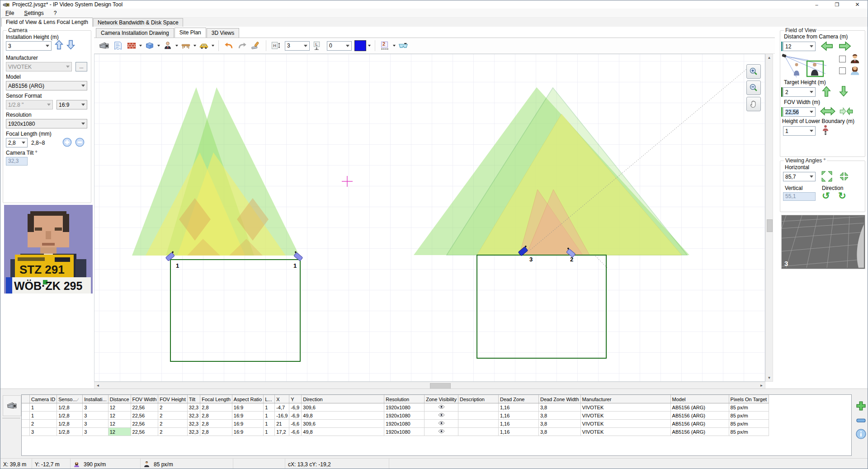 The image size is (868, 469). What do you see at coordinates (17, 143) in the screenshot?
I see `focal-length-combo: 2,8` at bounding box center [17, 143].